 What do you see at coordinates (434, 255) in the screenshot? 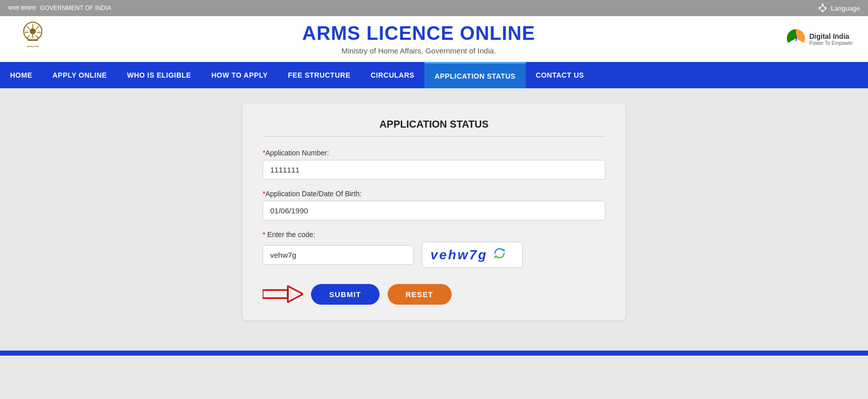
I see `captcha-row: vehw7g` at bounding box center [434, 255].